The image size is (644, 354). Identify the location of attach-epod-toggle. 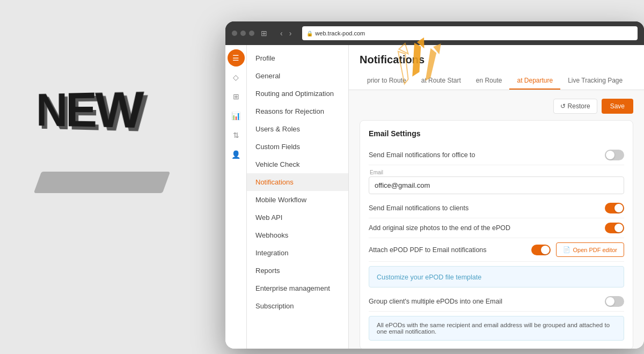
(541, 250).